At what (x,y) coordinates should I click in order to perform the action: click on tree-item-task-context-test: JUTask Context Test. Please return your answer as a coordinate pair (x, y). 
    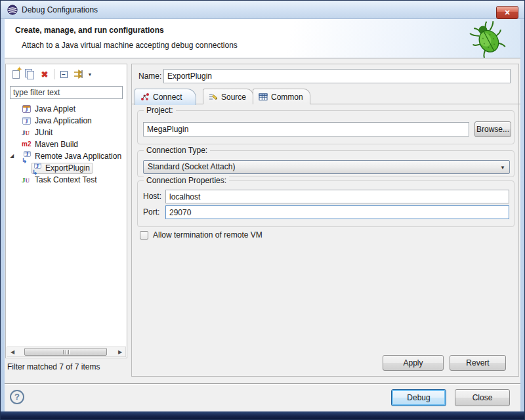
    Looking at the image, I should click on (66, 180).